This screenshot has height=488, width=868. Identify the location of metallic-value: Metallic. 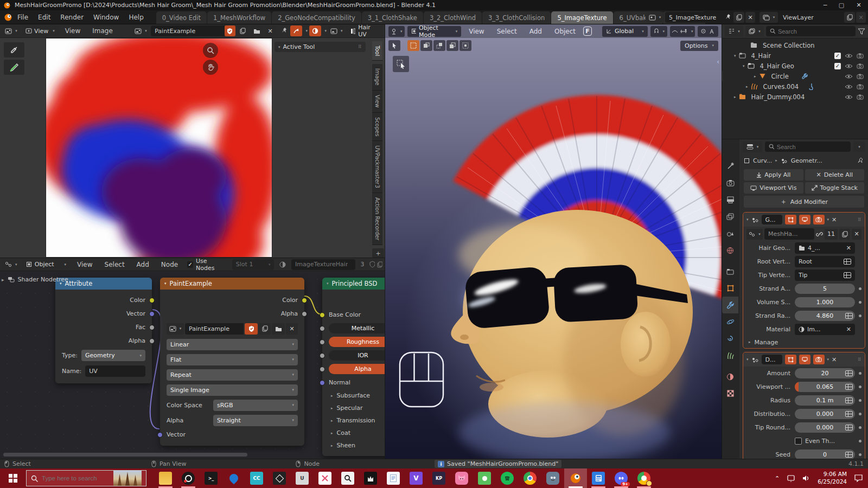
(357, 329).